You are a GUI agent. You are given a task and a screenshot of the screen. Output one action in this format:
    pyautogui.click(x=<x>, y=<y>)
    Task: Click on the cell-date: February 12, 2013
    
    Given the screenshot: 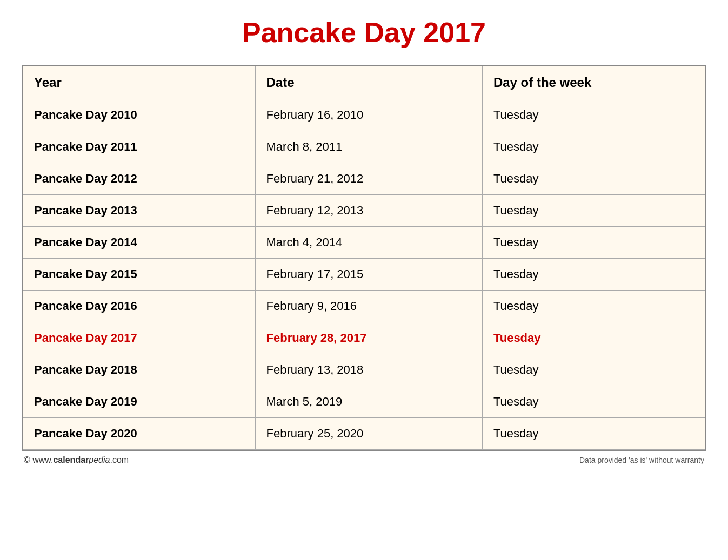 What is the action you would take?
    pyautogui.click(x=369, y=211)
    